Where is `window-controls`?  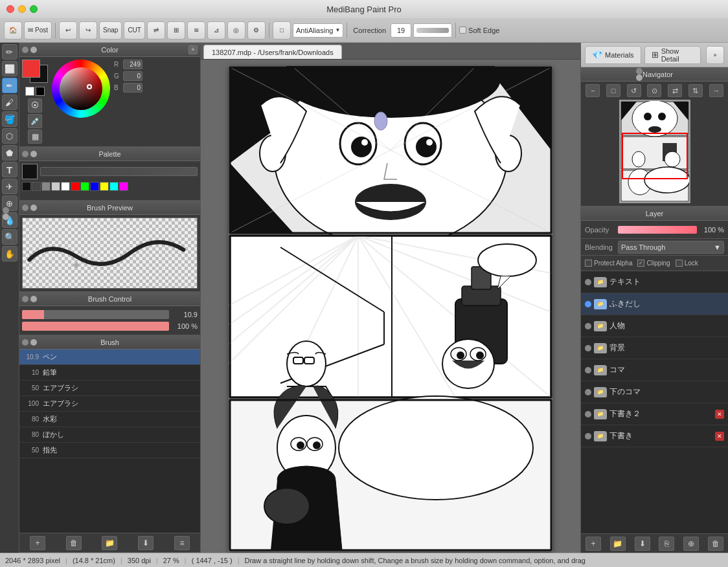
window-controls is located at coordinates (22, 9).